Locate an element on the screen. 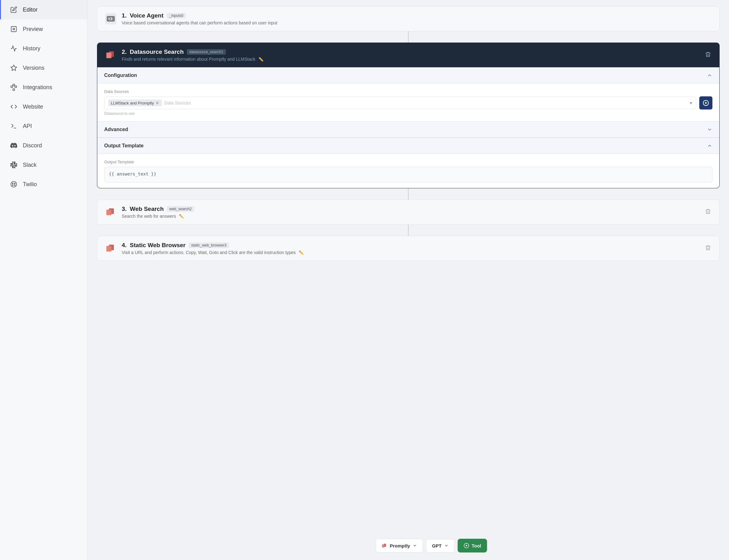 The width and height of the screenshot is (729, 560). static-web-browser-header: 4. Static Web Browser static_web_browser… is located at coordinates (408, 249).